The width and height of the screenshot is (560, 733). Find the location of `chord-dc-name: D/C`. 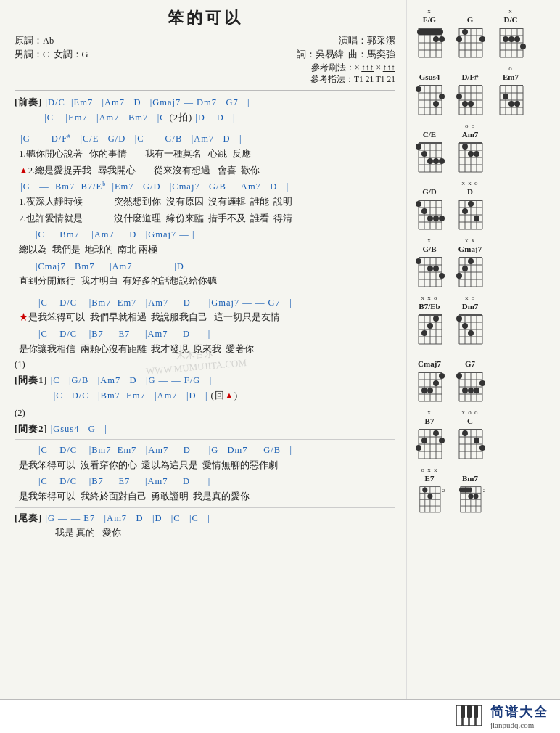

chord-dc-name: D/C is located at coordinates (511, 20).